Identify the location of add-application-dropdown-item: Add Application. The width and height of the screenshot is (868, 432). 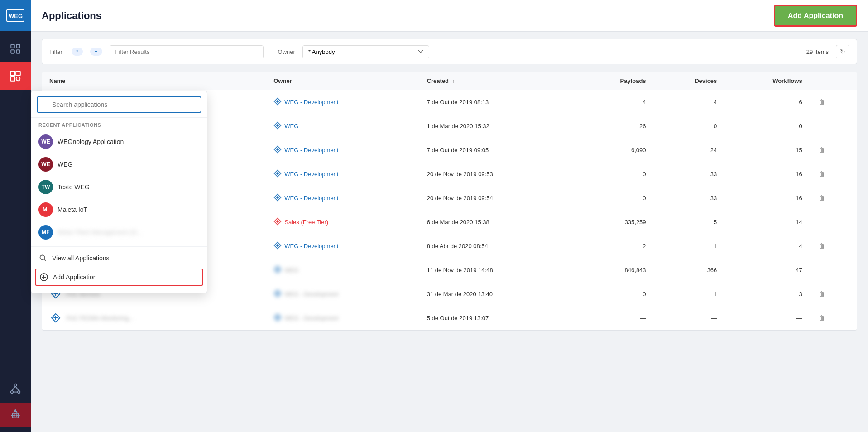
(119, 277).